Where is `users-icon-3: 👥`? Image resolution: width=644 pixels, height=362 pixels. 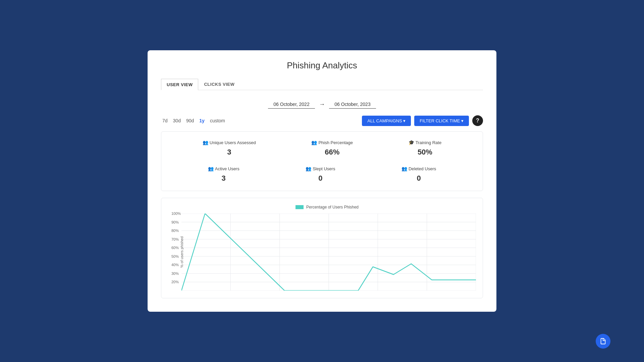 users-icon-3: 👥 is located at coordinates (211, 169).